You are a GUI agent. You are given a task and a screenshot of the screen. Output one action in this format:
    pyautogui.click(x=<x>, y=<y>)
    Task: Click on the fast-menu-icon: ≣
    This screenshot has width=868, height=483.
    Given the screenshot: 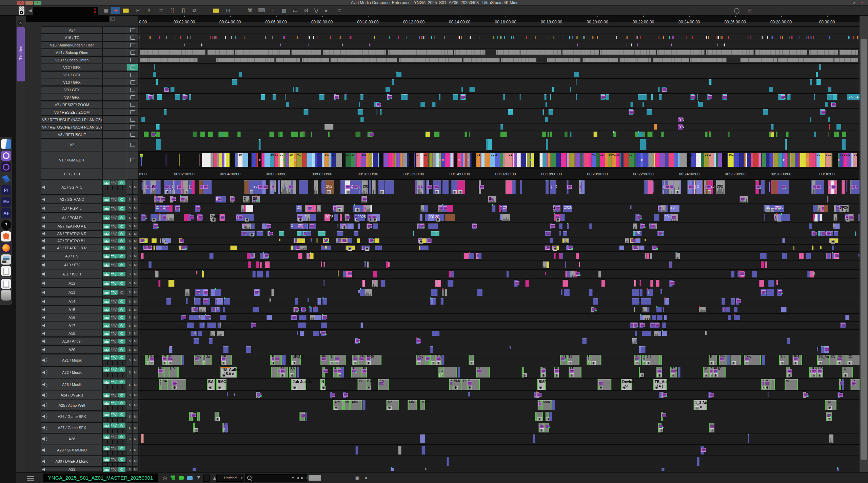 What is the action you would take?
    pyautogui.click(x=339, y=11)
    